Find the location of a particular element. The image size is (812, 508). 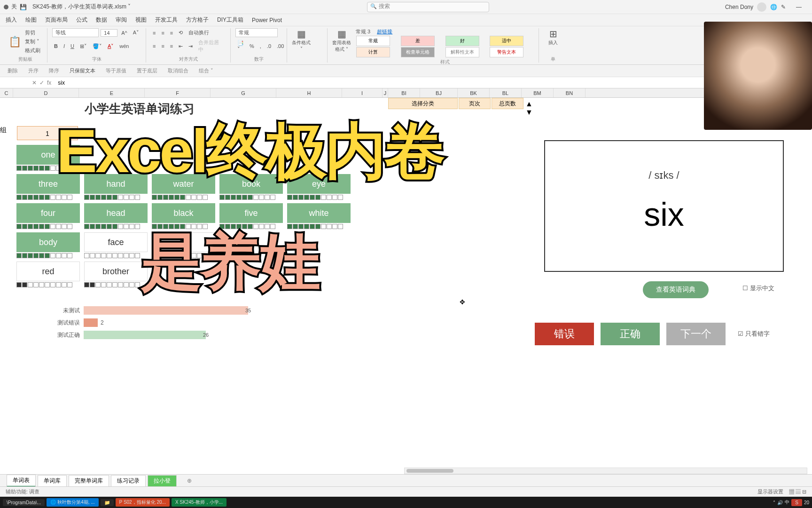

sogou-icon: S is located at coordinates (797, 502).